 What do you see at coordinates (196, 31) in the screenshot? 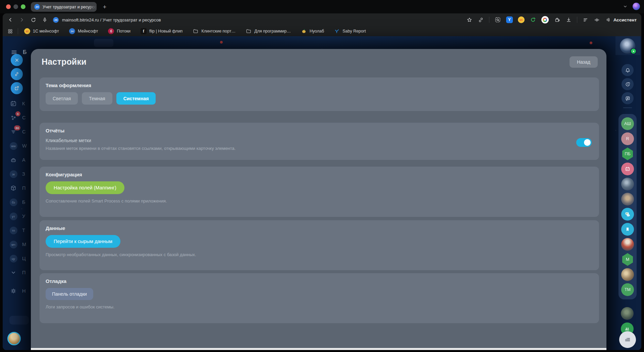
I see `folder-icon` at bounding box center [196, 31].